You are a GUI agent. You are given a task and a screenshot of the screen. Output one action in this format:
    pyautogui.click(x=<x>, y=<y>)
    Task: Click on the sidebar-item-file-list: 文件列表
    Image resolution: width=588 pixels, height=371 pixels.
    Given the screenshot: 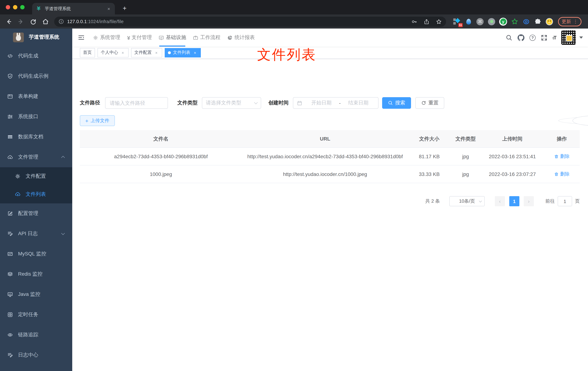 What is the action you would take?
    pyautogui.click(x=36, y=194)
    